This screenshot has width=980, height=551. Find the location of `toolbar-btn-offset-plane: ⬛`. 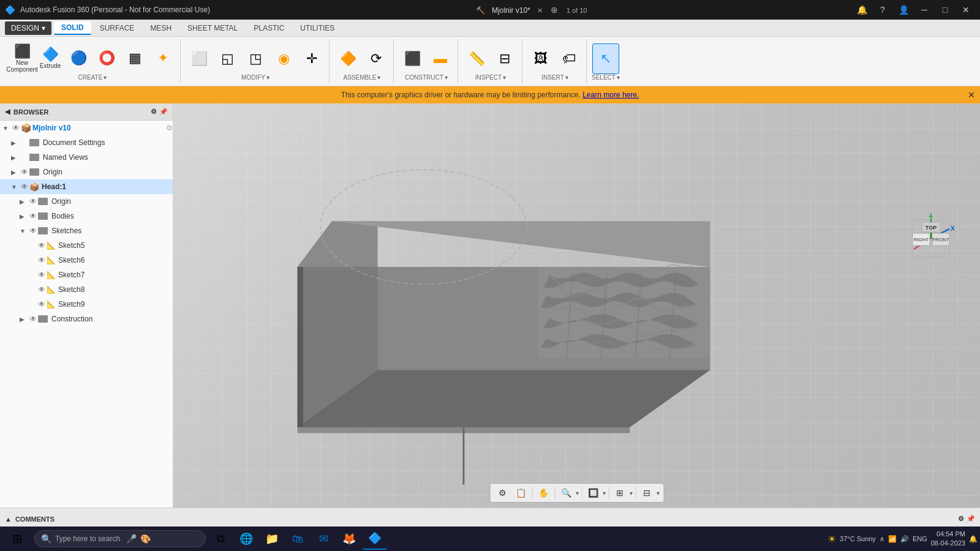

toolbar-btn-offset-plane: ⬛ is located at coordinates (412, 59).